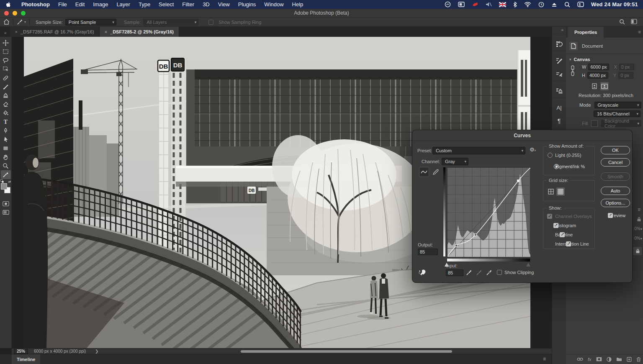 This screenshot has height=364, width=643. I want to click on sample-size-select: Point Sample▾, so click(91, 22).